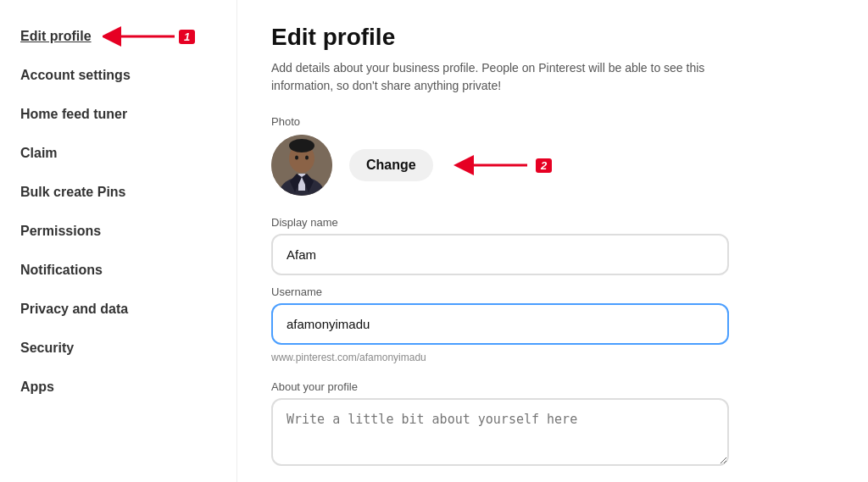  What do you see at coordinates (119, 387) in the screenshot?
I see `sidebar-item-apps: Apps` at bounding box center [119, 387].